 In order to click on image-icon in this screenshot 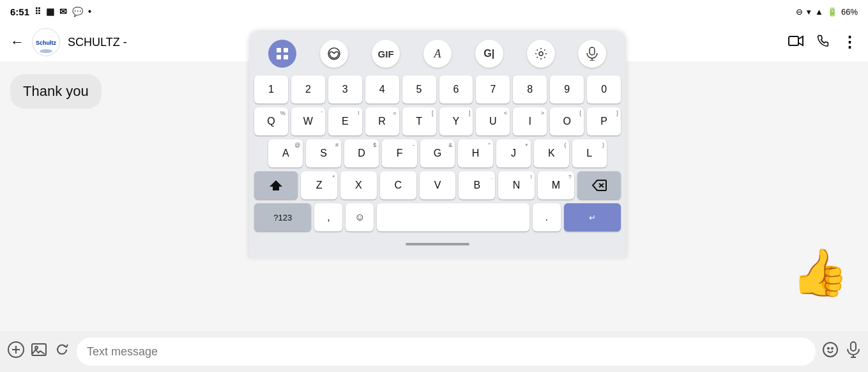, I will do `click(39, 352)`.